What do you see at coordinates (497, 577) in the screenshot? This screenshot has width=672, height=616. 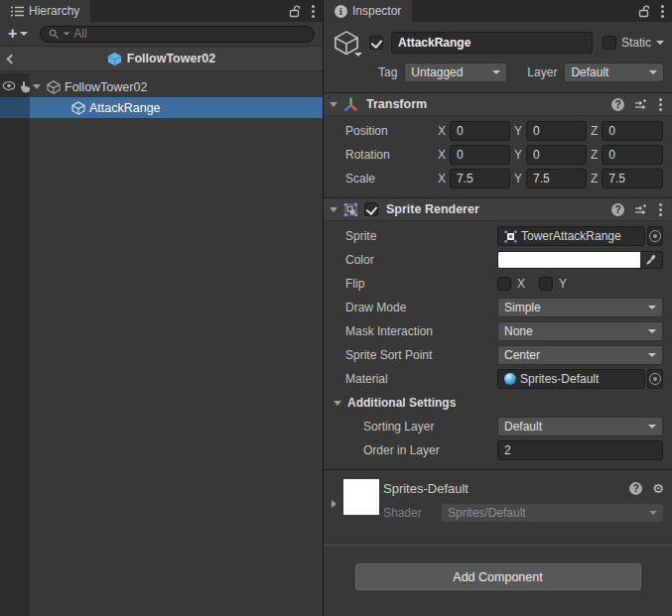 I see `add-component-label: Add Component` at bounding box center [497, 577].